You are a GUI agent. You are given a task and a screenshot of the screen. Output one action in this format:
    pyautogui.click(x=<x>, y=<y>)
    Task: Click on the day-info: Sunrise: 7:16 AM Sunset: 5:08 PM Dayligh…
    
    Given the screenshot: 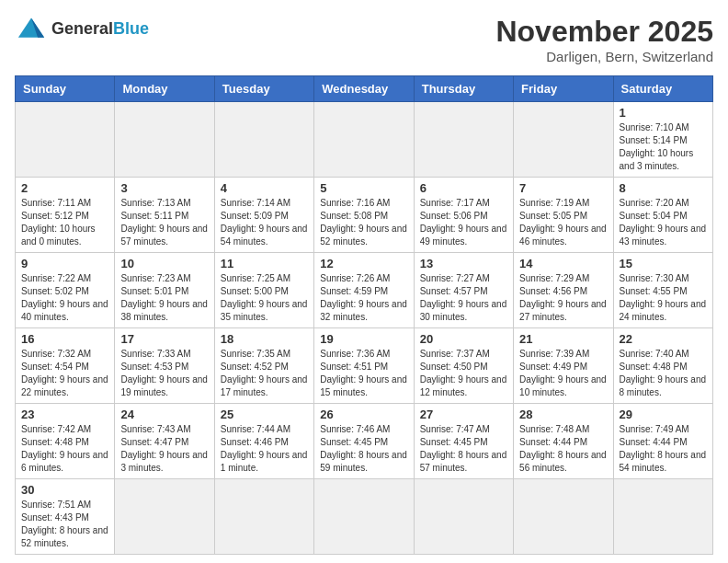 What is the action you would take?
    pyautogui.click(x=364, y=223)
    